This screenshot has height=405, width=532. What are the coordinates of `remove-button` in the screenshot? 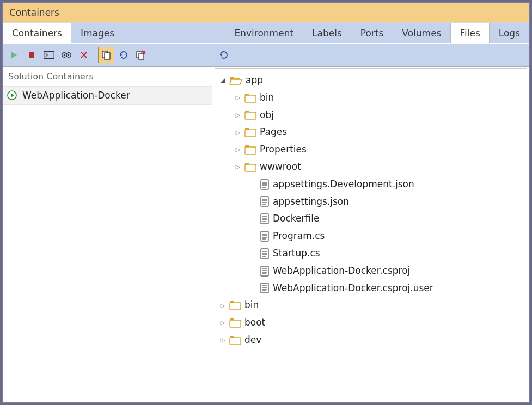 It's located at (84, 55).